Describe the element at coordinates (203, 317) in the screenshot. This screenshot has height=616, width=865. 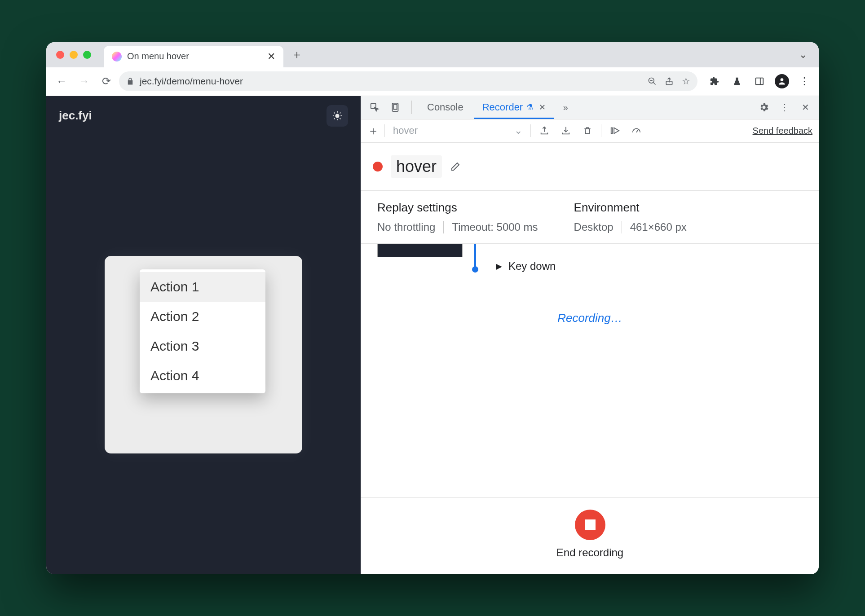
I see `menu-item-2: Action 2` at that location.